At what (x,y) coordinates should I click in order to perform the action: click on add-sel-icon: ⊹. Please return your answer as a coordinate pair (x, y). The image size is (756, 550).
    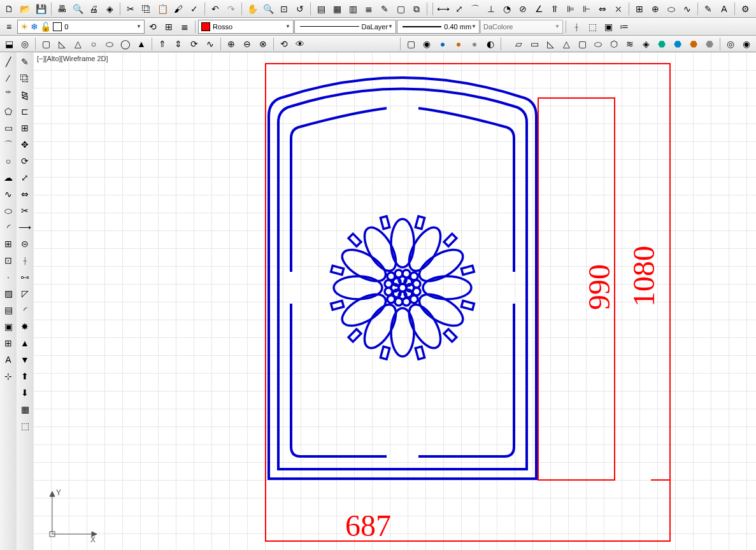
    Looking at the image, I should click on (8, 376).